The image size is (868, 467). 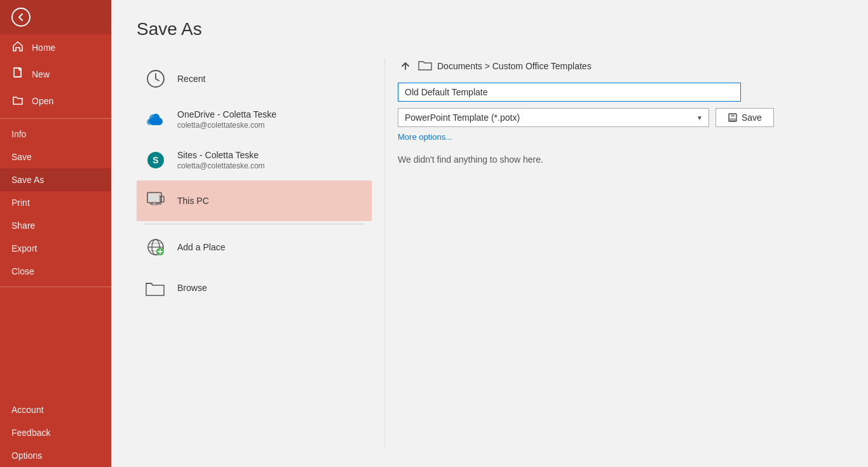 I want to click on location-sites-email: coletta@colettateske.com, so click(x=271, y=166).